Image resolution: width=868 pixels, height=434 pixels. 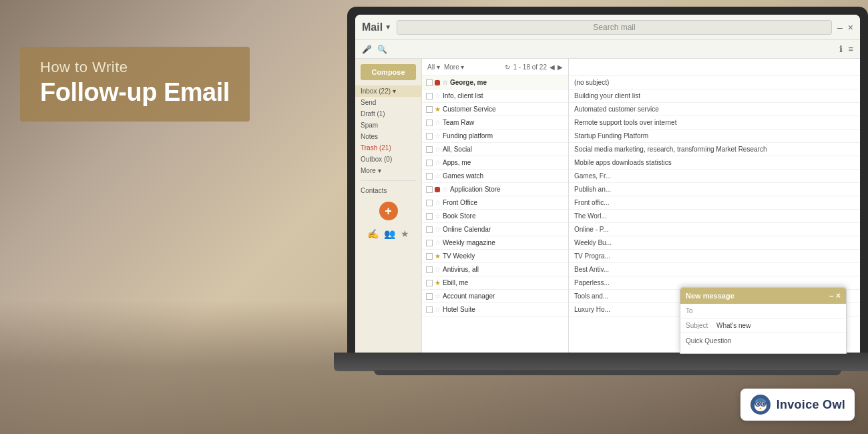 What do you see at coordinates (389, 159) in the screenshot?
I see `sidebar-item-outbox: Outbox (0)` at bounding box center [389, 159].